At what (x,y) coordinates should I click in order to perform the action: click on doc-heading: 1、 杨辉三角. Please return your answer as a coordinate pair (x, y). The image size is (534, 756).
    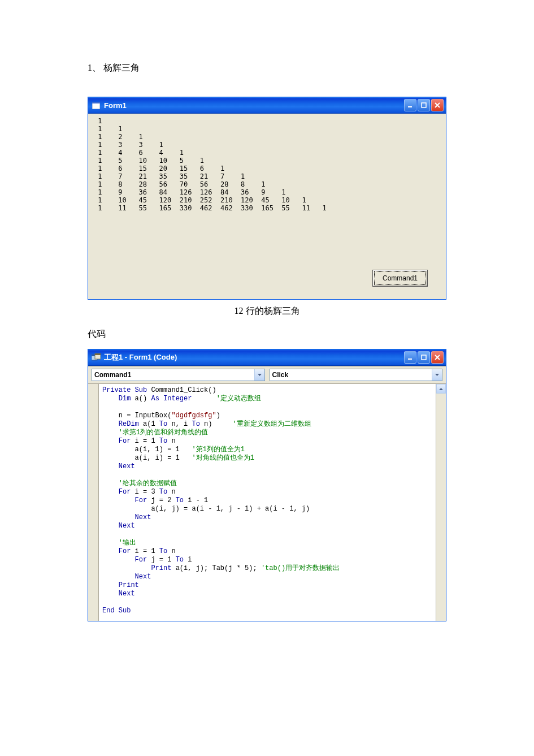
    Looking at the image, I should click on (267, 68).